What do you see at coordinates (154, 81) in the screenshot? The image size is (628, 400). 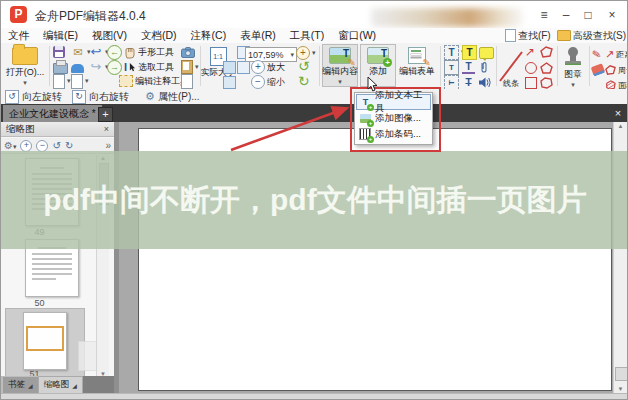 I see `edit-annotation-tool-button: 编辑注释工具` at bounding box center [154, 81].